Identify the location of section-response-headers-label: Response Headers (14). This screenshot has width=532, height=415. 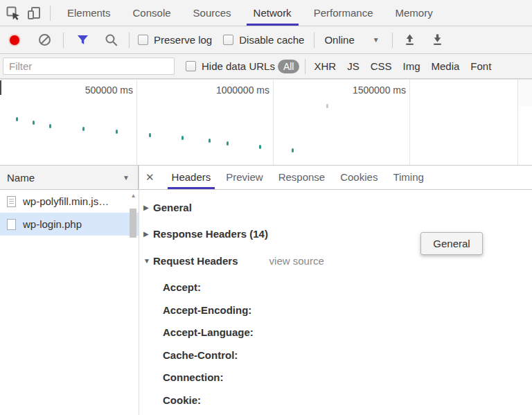
(211, 234).